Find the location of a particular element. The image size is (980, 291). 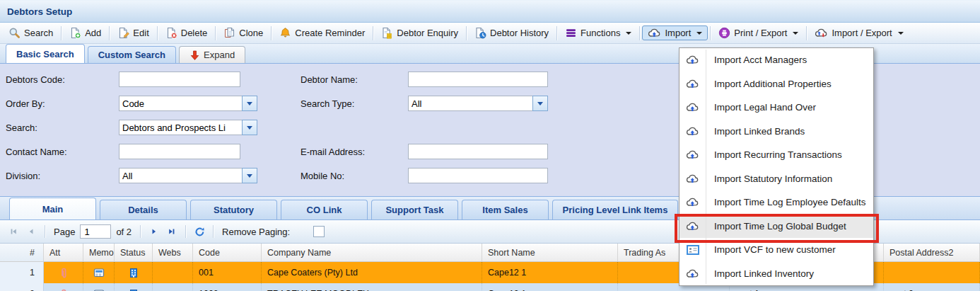

menu-item-import-time-log-global-budget: Import Time Log Global Budget is located at coordinates (776, 227).